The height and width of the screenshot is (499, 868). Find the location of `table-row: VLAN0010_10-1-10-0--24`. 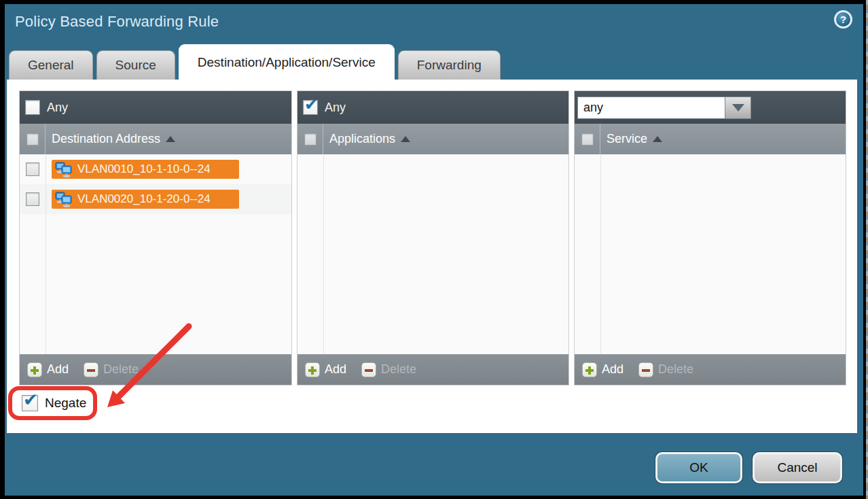

table-row: VLAN0010_10-1-10-0--24 is located at coordinates (156, 169).